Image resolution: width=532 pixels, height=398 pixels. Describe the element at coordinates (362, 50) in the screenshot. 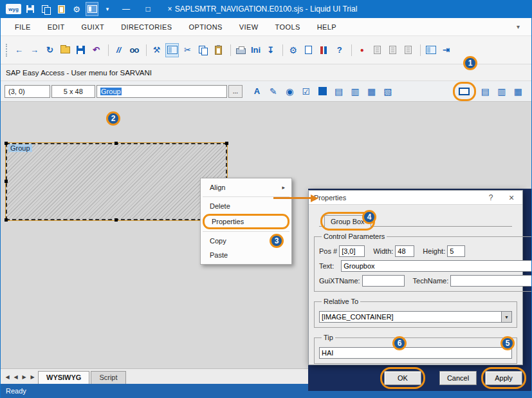

I see `record-icon: ●` at that location.